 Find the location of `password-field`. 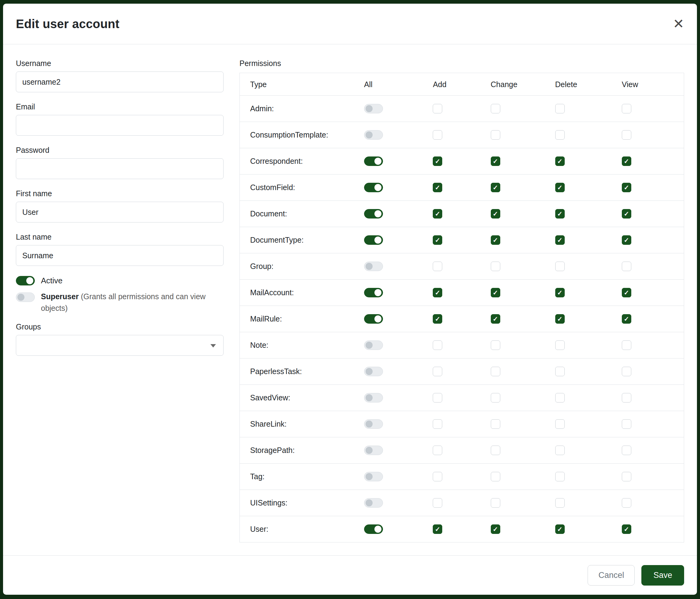

password-field is located at coordinates (120, 169).